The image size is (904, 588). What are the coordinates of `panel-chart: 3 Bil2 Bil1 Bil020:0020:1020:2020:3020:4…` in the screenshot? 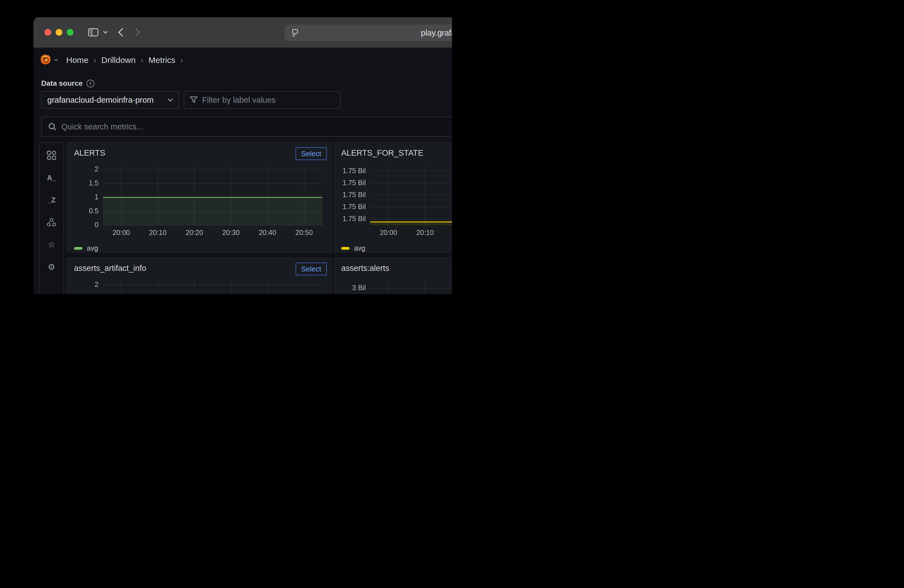 It's located at (395, 287).